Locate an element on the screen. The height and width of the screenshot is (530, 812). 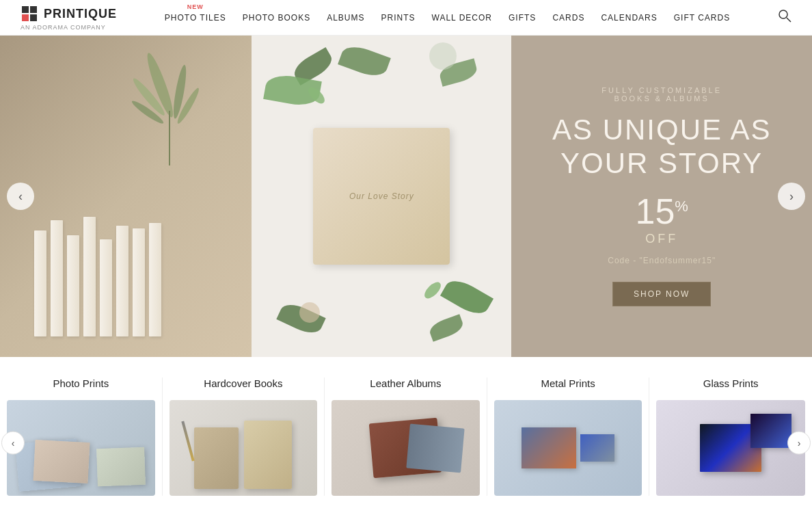
product-title-leather-albums: Leather Albums is located at coordinates (406, 383).